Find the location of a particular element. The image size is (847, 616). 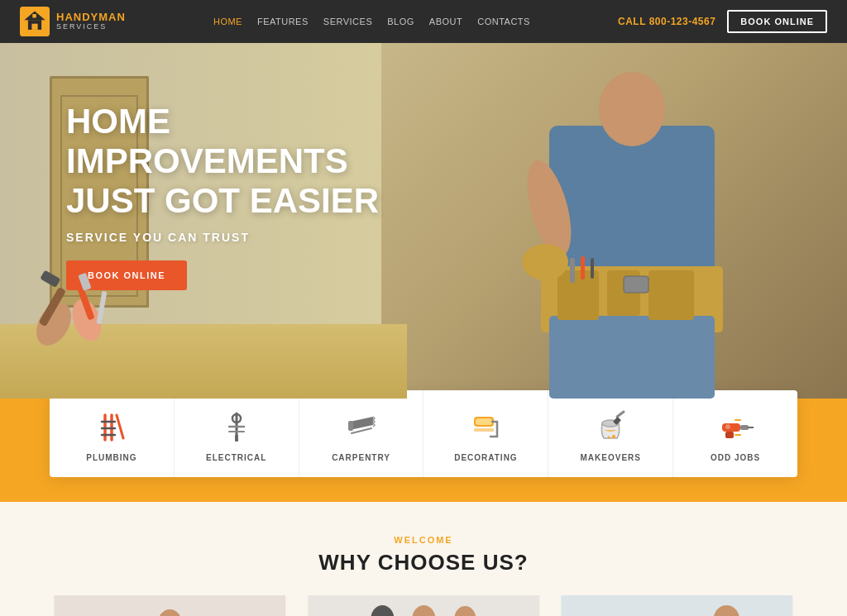

logo: HANDYMAN SERVICES is located at coordinates (73, 21).